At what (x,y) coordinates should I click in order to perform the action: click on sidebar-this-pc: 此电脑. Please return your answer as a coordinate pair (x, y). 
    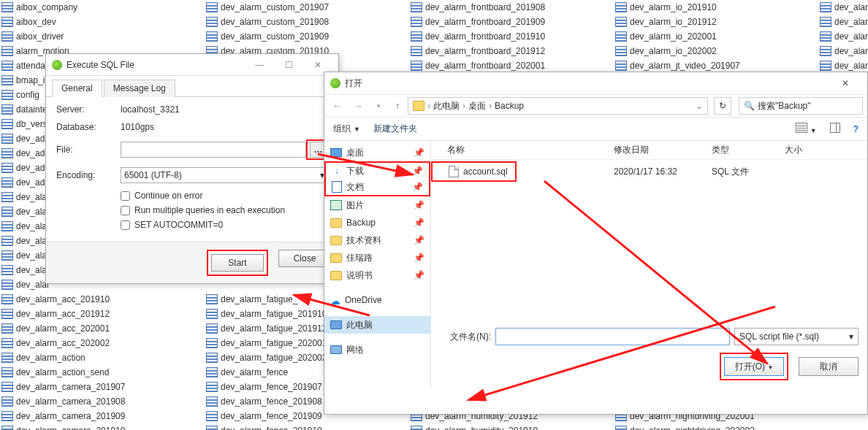
    Looking at the image, I should click on (377, 325).